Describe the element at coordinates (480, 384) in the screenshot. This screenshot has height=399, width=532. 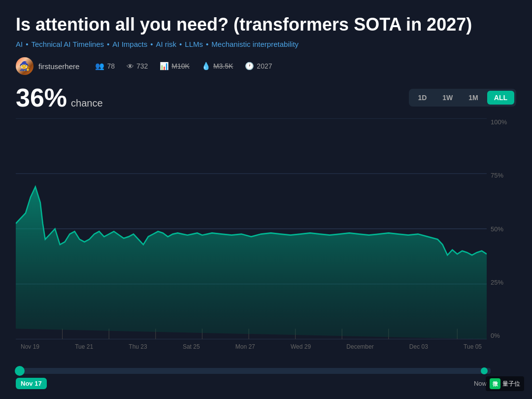
I see `range-end-label: Now` at that location.